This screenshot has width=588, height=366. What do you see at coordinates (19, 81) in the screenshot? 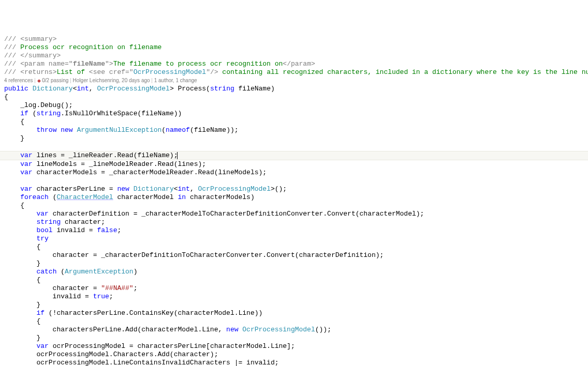
I see `codelens-refs: 4 references` at bounding box center [19, 81].